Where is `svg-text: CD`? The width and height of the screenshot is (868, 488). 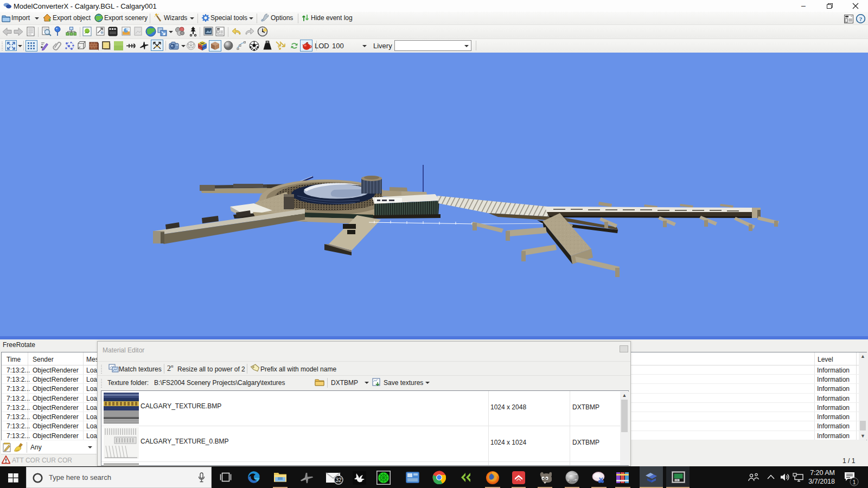
svg-text: CD is located at coordinates (677, 480).